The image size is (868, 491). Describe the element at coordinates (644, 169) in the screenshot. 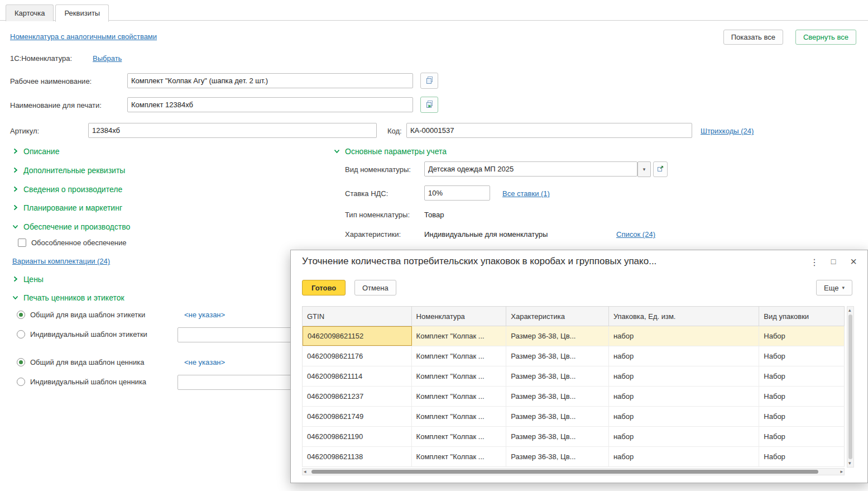

I see `kind-dropdown-button: ▾` at that location.